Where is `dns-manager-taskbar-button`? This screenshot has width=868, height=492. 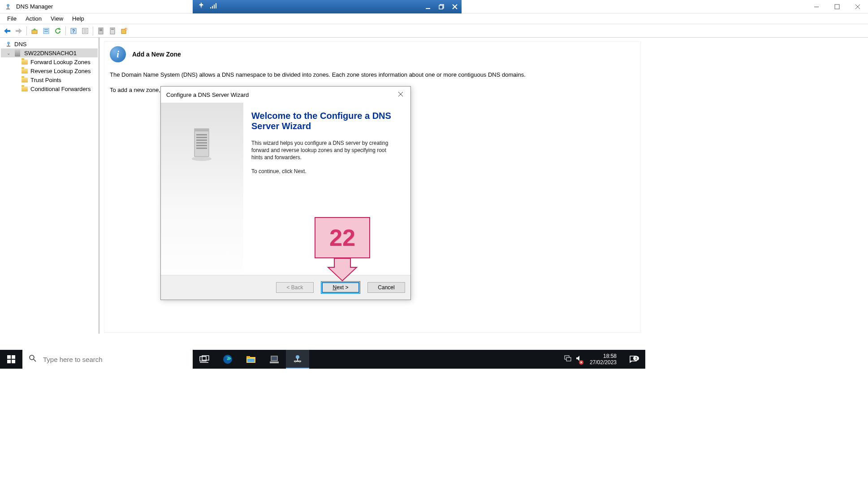 dns-manager-taskbar-button is located at coordinates (298, 359).